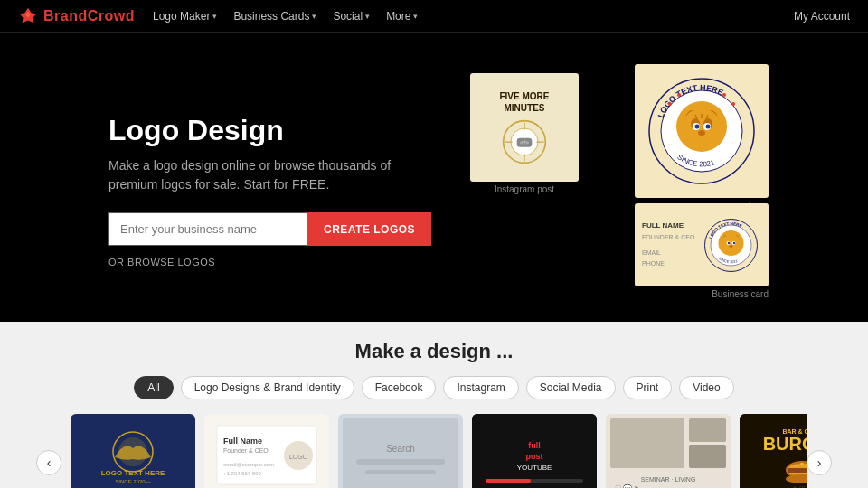  Describe the element at coordinates (369, 230) in the screenshot. I see `create-logos-button: CREATE LOGOS` at that location.